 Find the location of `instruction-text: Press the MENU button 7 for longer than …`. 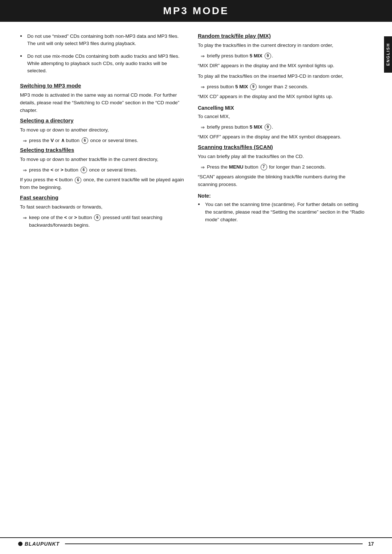

instruction-text: Press the MENU button 7 for longer than … is located at coordinates (266, 167).